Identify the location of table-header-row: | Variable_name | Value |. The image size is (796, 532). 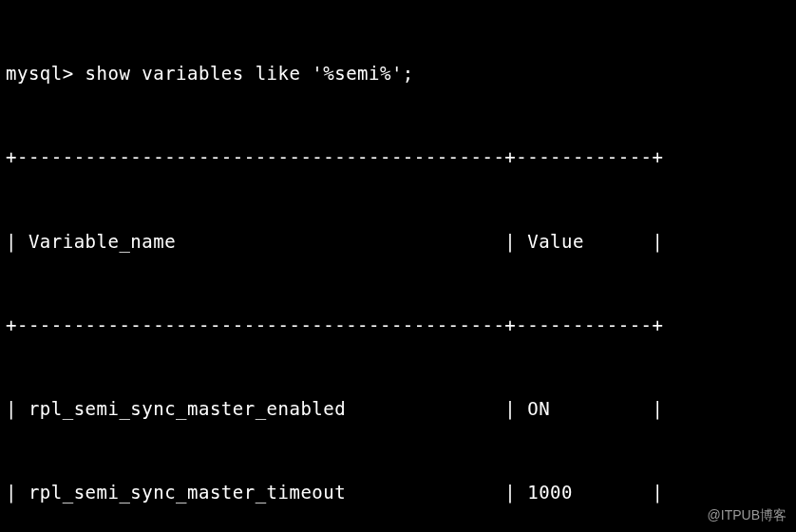
(398, 241).